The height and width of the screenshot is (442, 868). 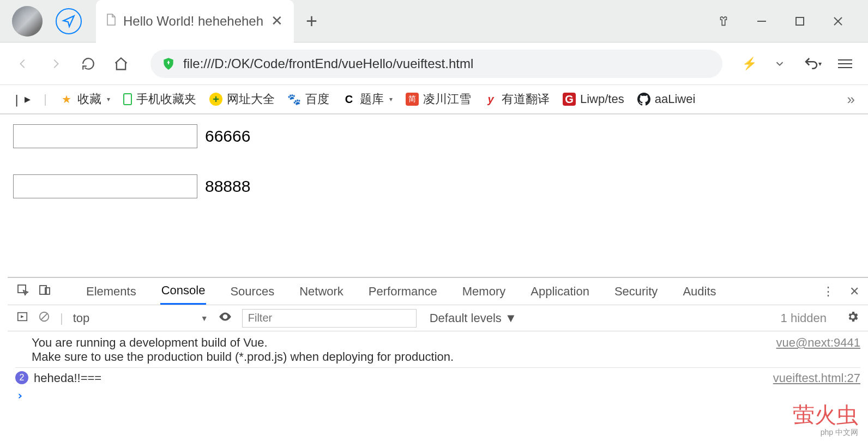 I want to click on bookmark-tiku: C题库▾, so click(x=367, y=99).